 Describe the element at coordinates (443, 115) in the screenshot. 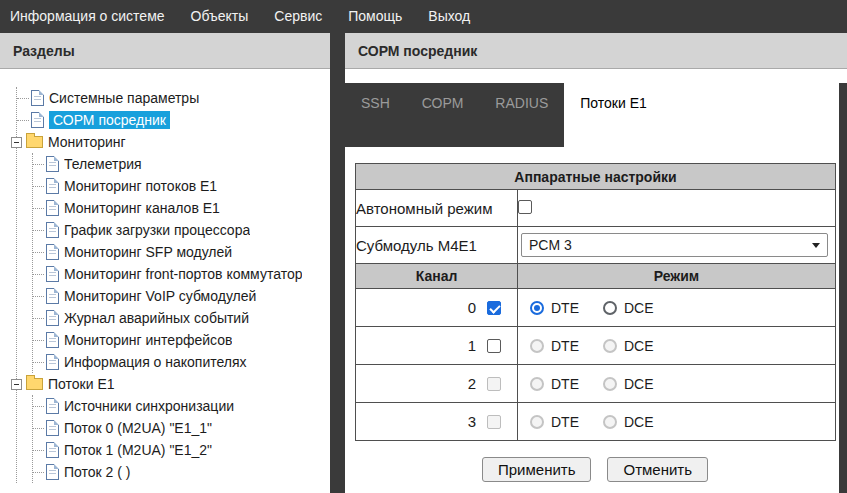

I see `tab-sorm: СОРМ` at that location.